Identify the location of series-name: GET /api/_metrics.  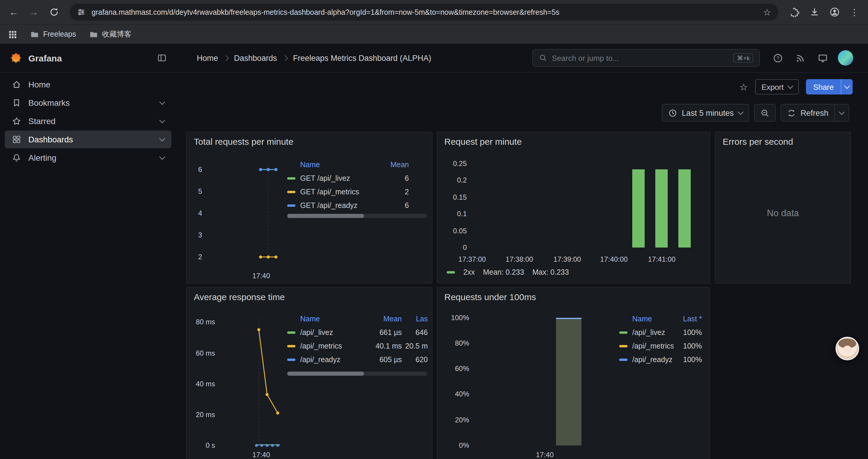
(339, 192).